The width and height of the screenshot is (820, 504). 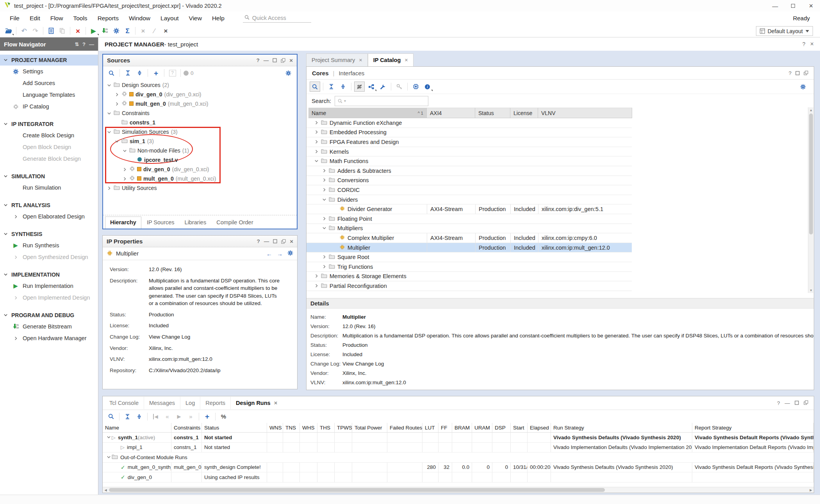 I want to click on nav-section-header: IMPLEMENTATION, so click(x=49, y=275).